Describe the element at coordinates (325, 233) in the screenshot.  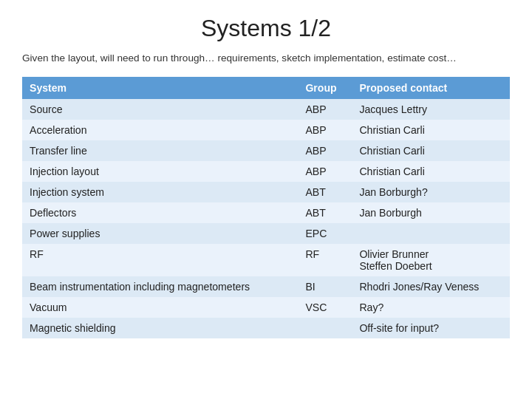
I see `cell-group: EPC` at that location.